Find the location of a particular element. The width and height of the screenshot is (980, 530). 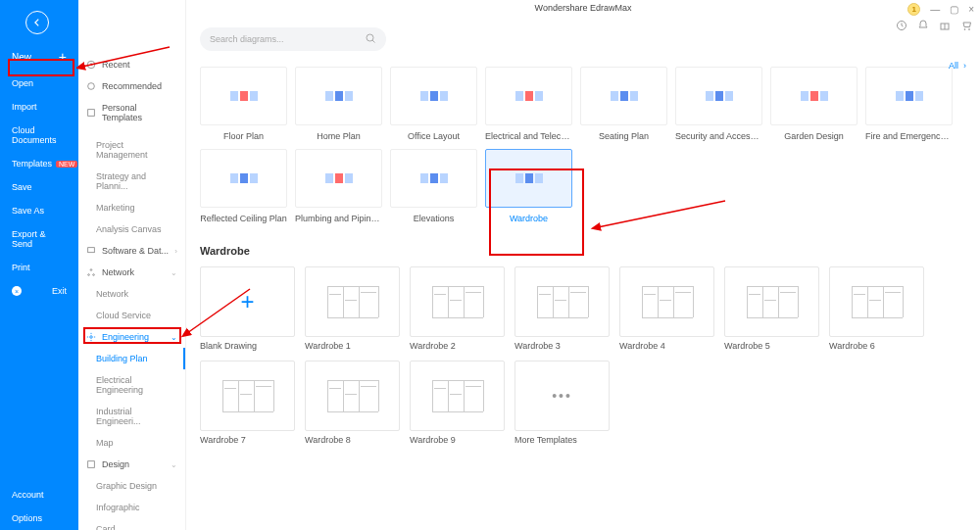

tile-label: Fire and Emergency Pl... is located at coordinates (909, 136).